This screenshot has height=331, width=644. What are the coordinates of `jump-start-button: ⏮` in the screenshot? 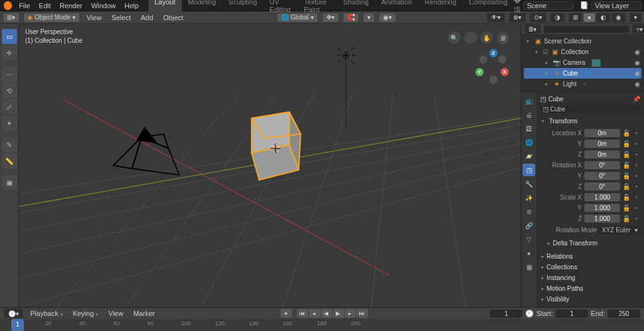 It's located at (303, 313).